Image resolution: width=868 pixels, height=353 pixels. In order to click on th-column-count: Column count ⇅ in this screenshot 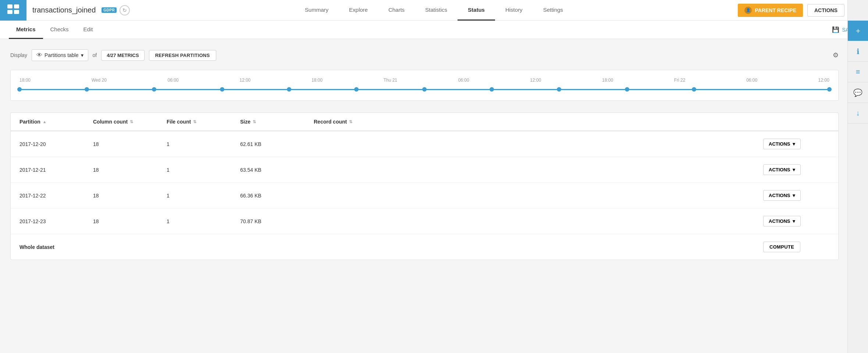, I will do `click(130, 122)`.